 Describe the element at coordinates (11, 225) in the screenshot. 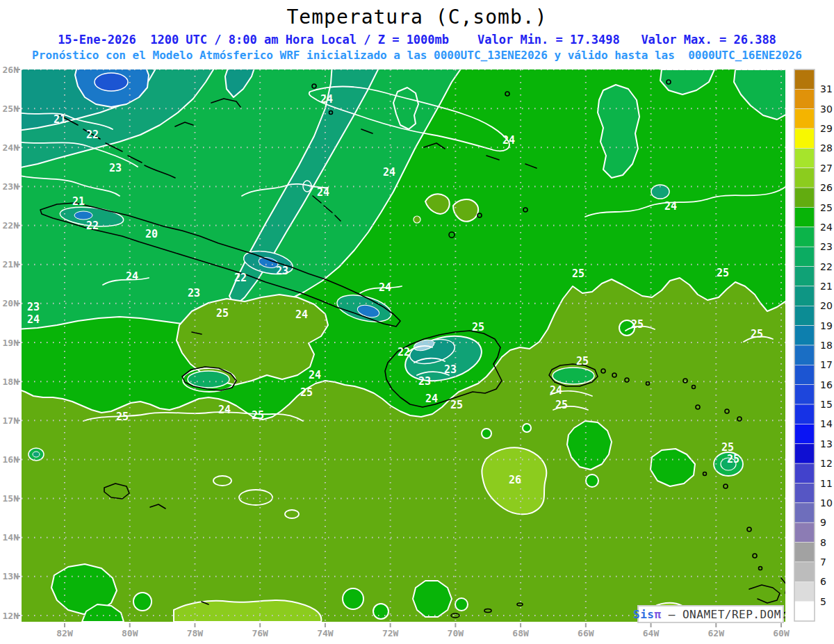

I see `lat-label: 22N` at that location.